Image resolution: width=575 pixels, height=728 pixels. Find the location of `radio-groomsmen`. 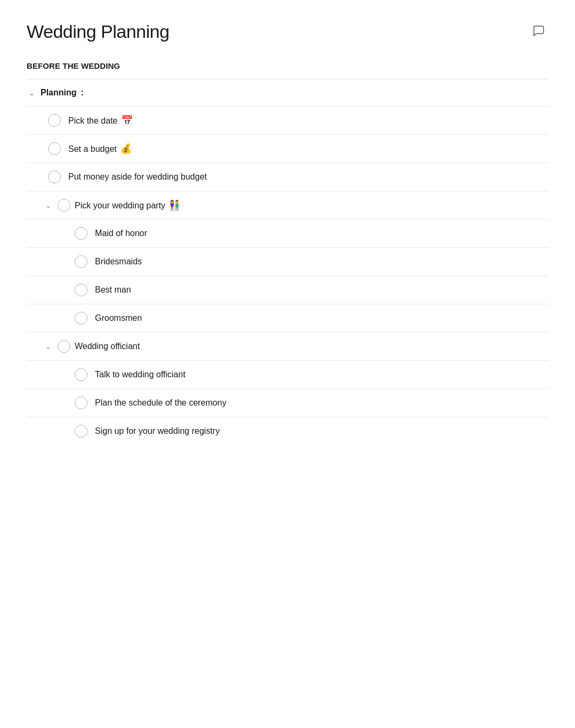

radio-groomsmen is located at coordinates (81, 318).